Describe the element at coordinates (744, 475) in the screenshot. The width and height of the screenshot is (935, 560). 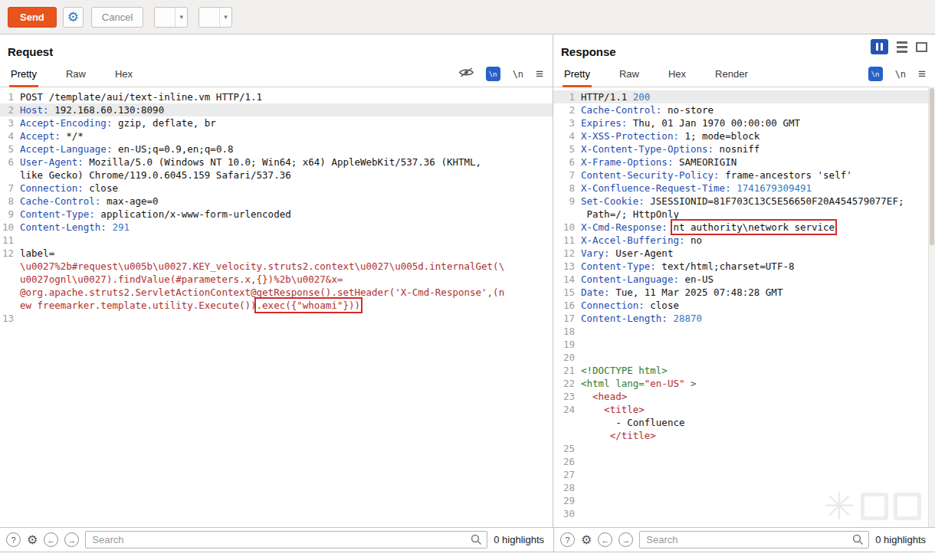
I see `code-line: 27` at that location.